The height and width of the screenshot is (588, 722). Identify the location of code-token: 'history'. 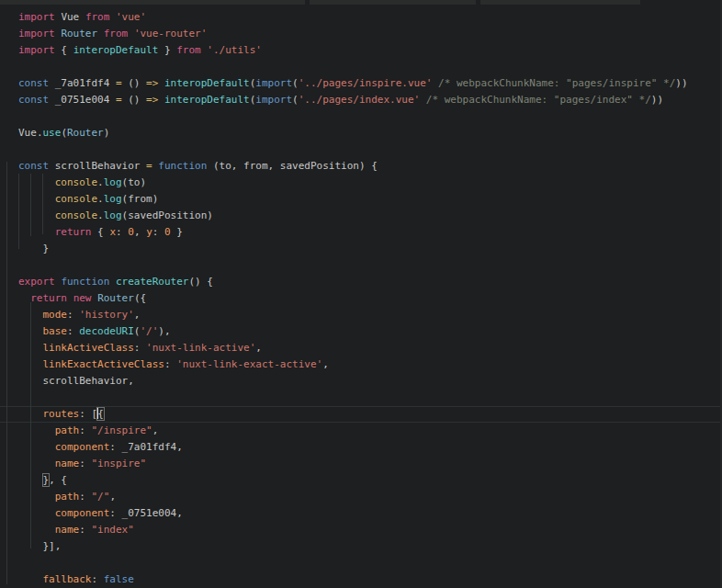
(107, 314).